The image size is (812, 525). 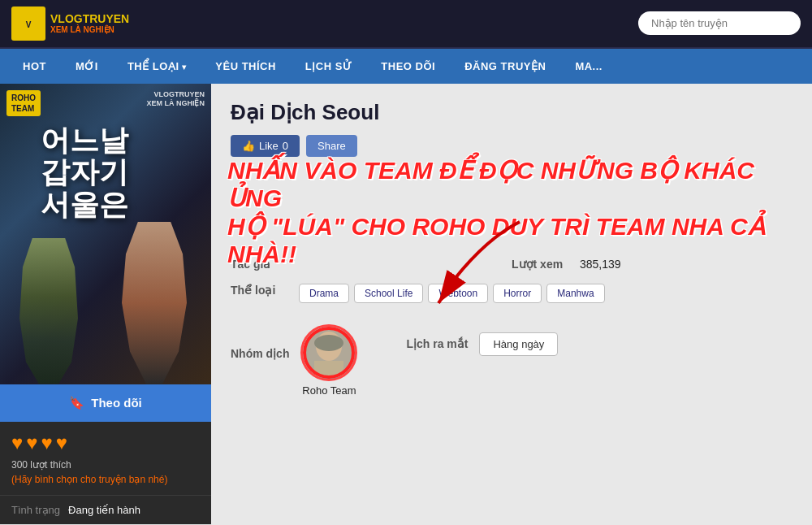 I want to click on genre-school: School Life, so click(x=388, y=293).